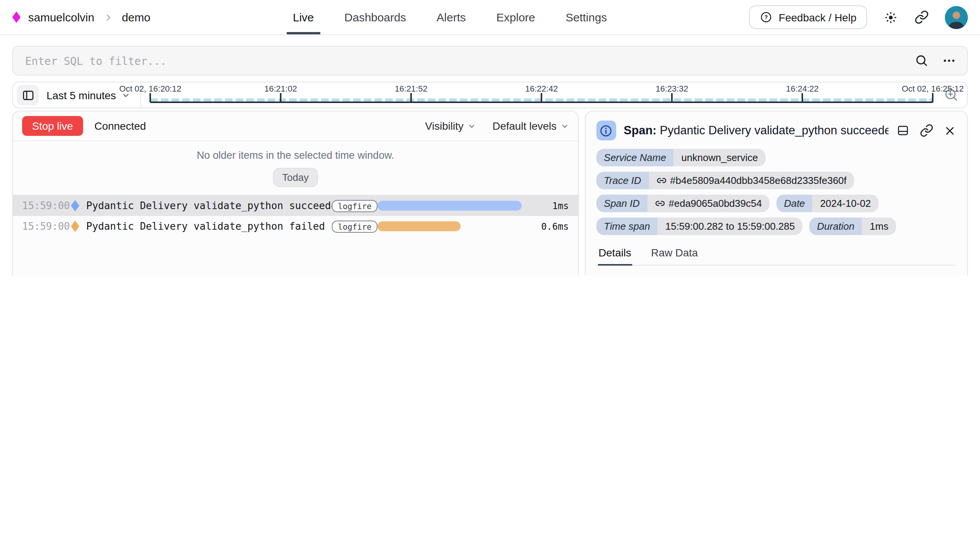 This screenshot has height=551, width=980. What do you see at coordinates (853, 226) in the screenshot?
I see `attribute-pill-duration: Duration1ms` at bounding box center [853, 226].